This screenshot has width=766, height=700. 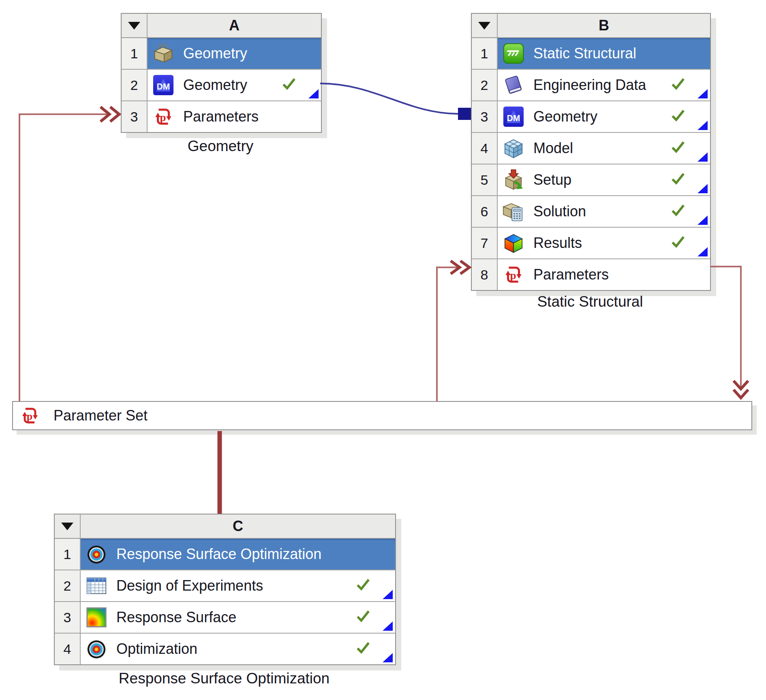 What do you see at coordinates (591, 26) in the screenshot?
I see `system-b-header-row: B` at bounding box center [591, 26].